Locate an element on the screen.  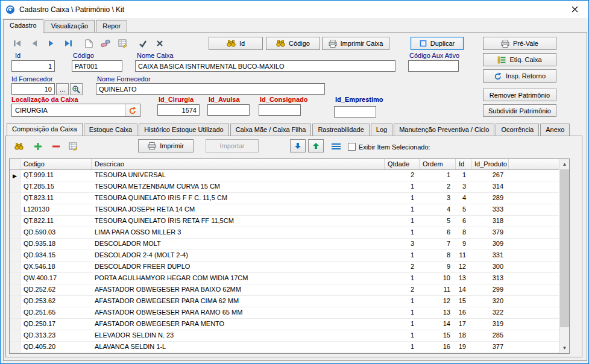
nav-first-button is located at coordinates (17, 43).